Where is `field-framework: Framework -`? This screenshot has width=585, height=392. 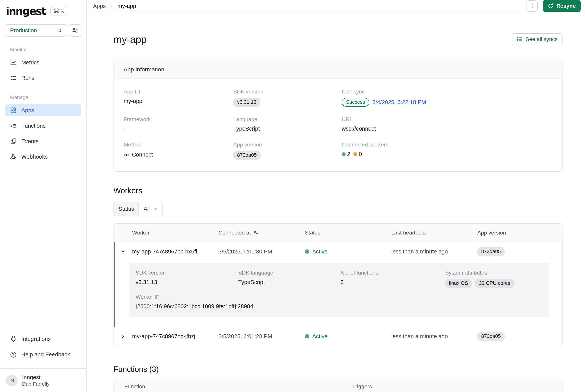 field-framework: Framework - is located at coordinates (178, 124).